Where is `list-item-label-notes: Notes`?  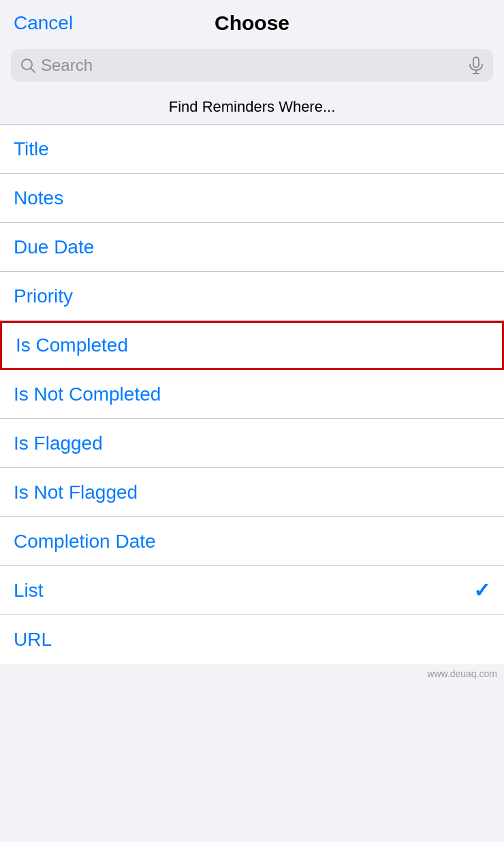
list-item-label-notes: Notes is located at coordinates (38, 198).